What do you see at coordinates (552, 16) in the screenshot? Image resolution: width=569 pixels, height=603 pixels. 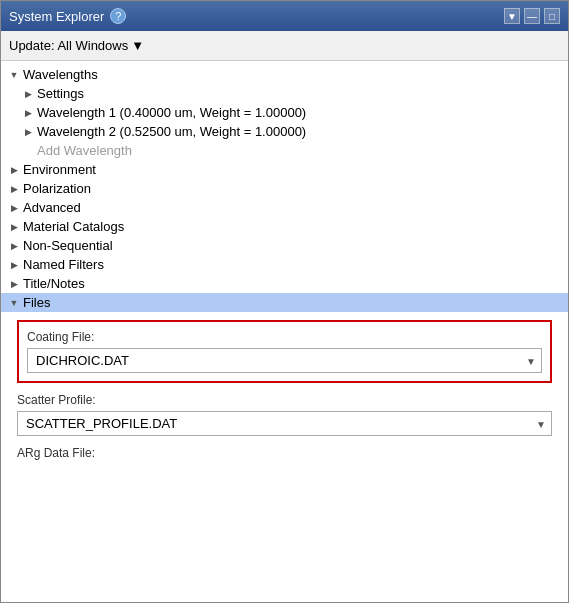 I see `maximize-button: □` at bounding box center [552, 16].